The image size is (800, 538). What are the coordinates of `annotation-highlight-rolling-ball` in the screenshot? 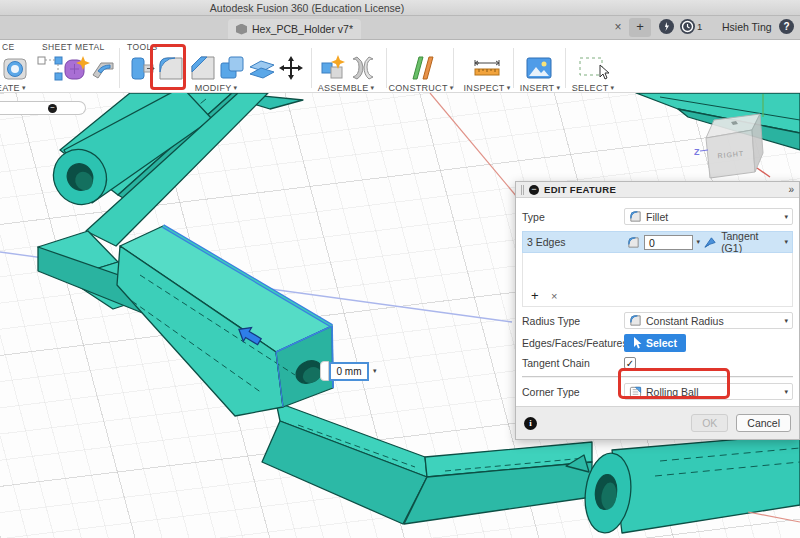 It's located at (674, 384).